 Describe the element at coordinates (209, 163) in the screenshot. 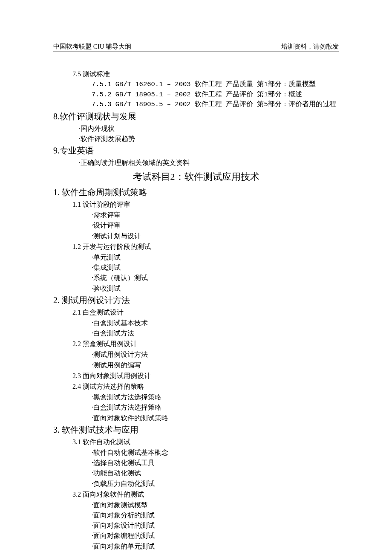

I see `section-9-item: ·正确阅读并理解相关领域的英文资料` at that location.